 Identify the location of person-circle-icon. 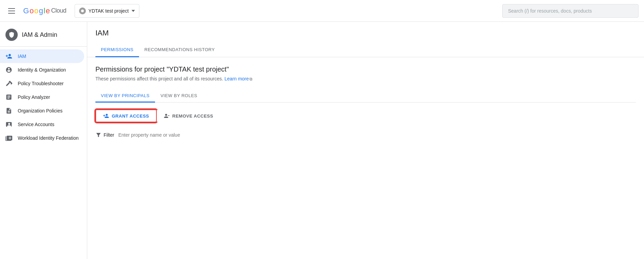
(9, 70).